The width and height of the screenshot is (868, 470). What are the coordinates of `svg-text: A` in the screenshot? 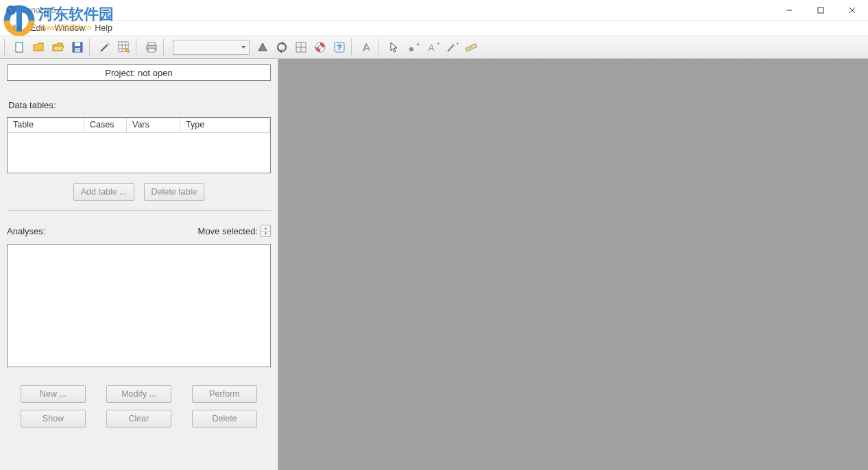 It's located at (432, 48).